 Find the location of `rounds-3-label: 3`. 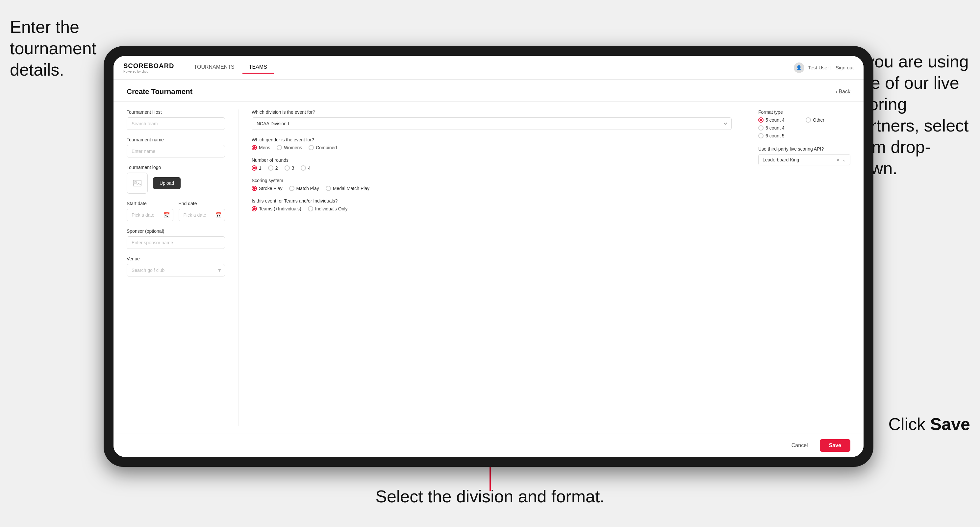

rounds-3-label: 3 is located at coordinates (293, 168).